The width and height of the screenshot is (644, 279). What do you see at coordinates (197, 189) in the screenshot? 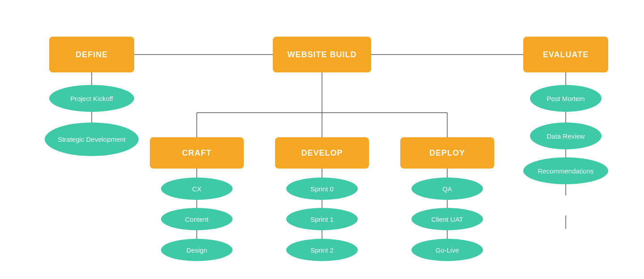
I see `cx-node: CX` at bounding box center [197, 189].